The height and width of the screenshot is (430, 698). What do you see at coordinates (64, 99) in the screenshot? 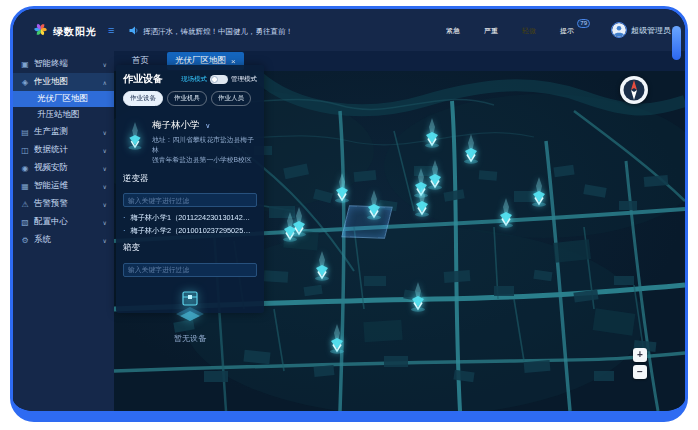
I see `sidebar-subitem: 光伏厂区地图` at bounding box center [64, 99].